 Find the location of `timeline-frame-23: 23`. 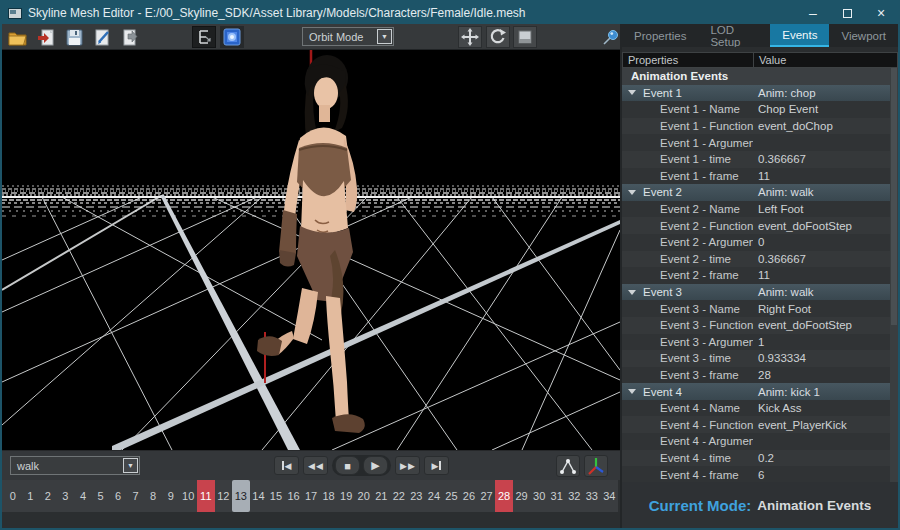

timeline-frame-23: 23 is located at coordinates (417, 496).